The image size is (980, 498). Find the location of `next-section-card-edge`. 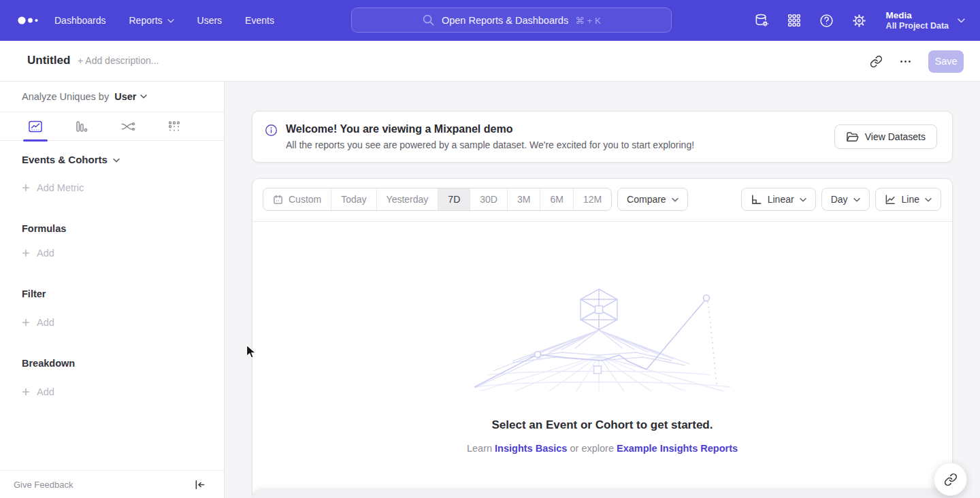

next-section-card-edge is located at coordinates (602, 493).